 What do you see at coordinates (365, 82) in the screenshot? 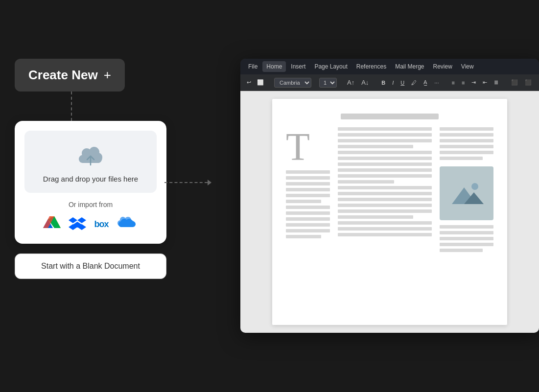
I see `shrink-font-button: A↓` at bounding box center [365, 82].